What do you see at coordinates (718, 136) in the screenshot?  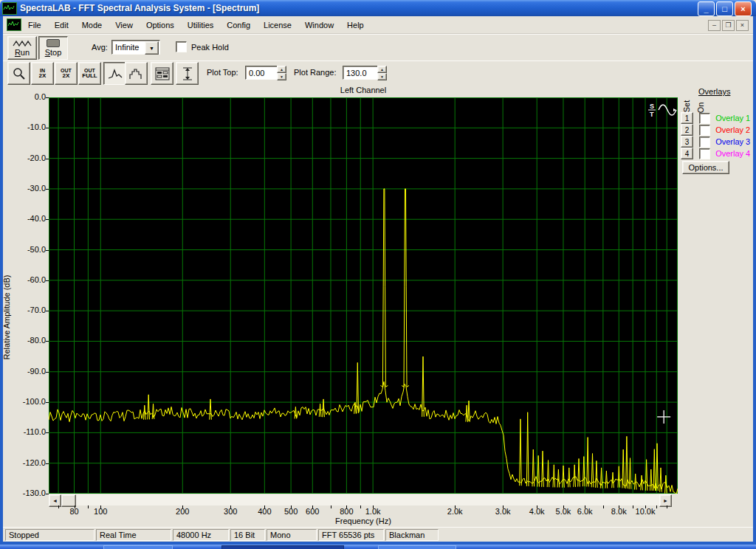 I see `overlays-list: 1 Overlay 12 Overlay 23 Overlay 34 Overl…` at bounding box center [718, 136].